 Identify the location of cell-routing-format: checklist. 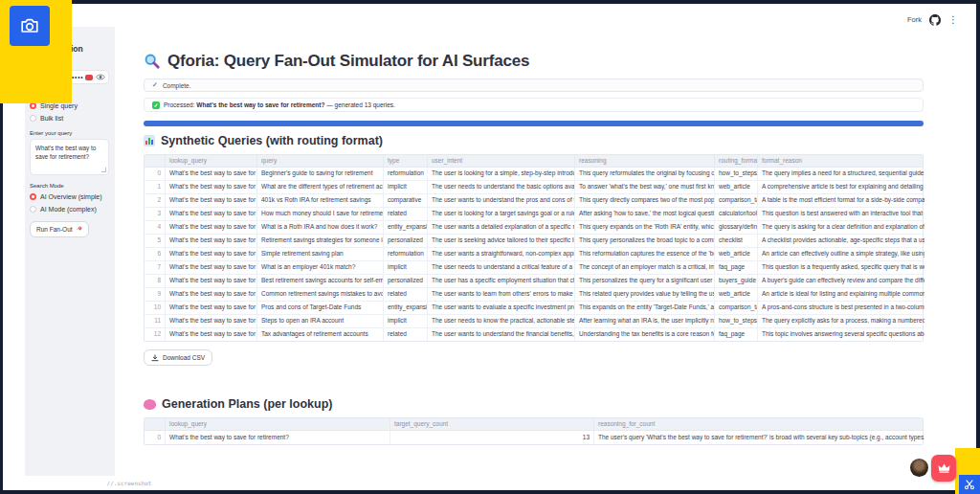
(737, 241).